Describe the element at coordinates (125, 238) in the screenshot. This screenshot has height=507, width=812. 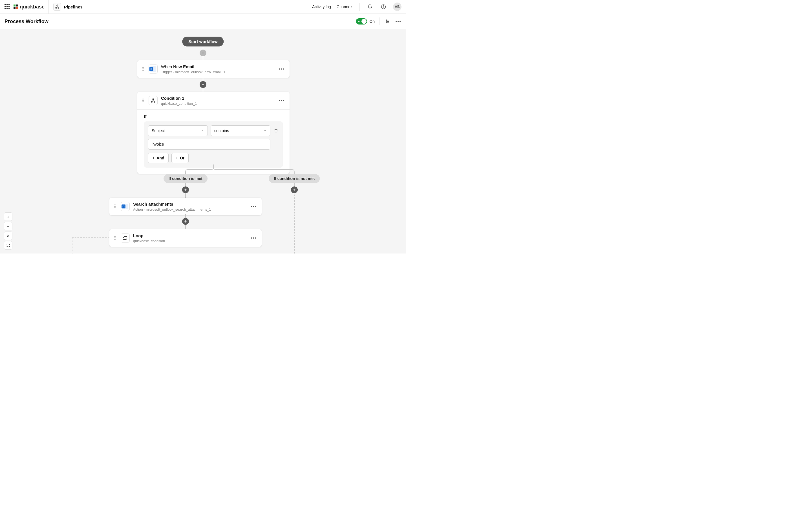
I see `loop-icon` at that location.